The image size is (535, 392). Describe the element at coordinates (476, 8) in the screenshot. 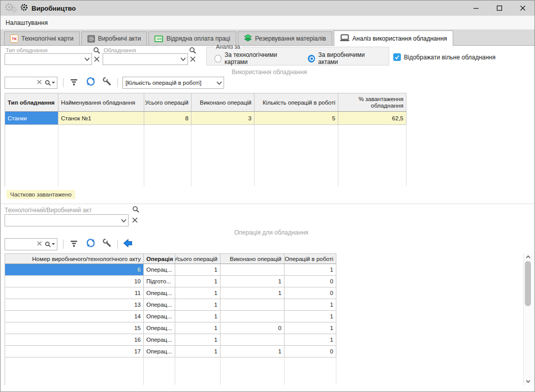

I see `minimize-button` at that location.